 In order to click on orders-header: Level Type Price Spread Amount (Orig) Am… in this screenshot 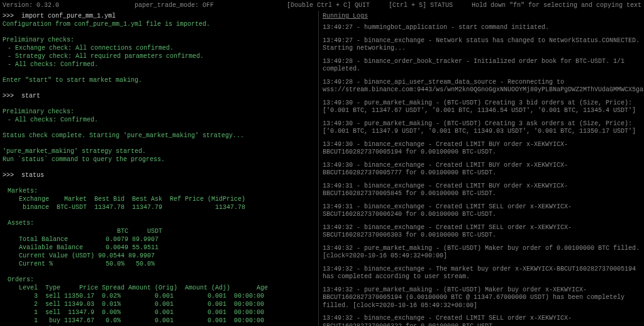, I will do `click(159, 288)`.